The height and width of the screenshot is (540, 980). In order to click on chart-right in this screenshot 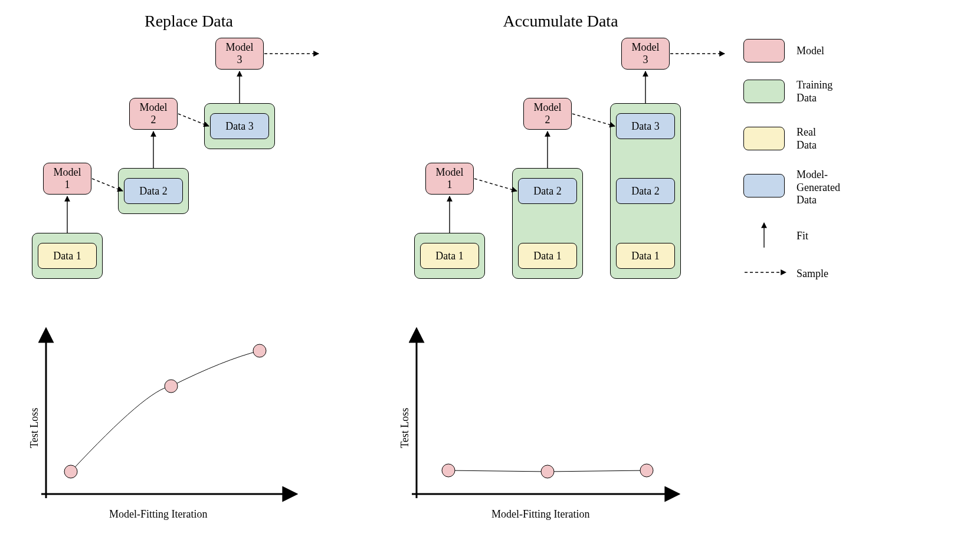, I will do `click(545, 414)`.